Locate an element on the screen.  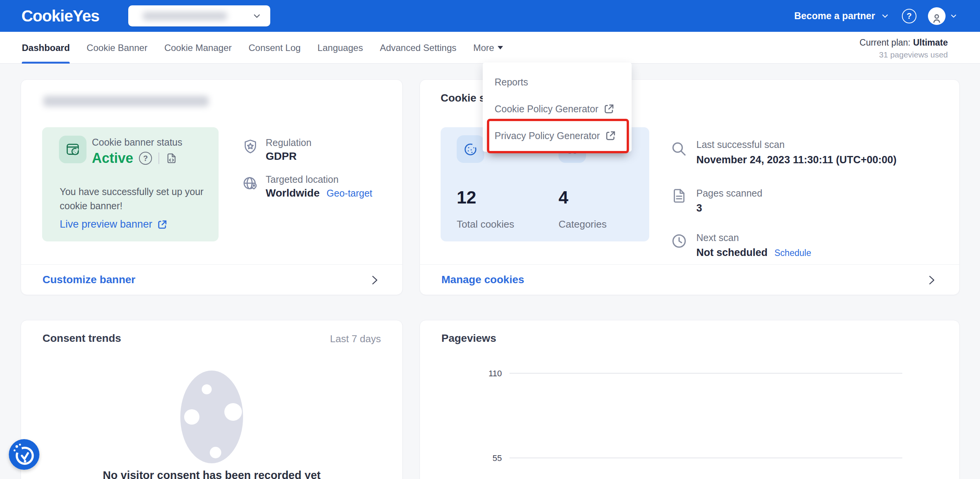
banner-status-label: Cookie banner status is located at coordinates (137, 143).